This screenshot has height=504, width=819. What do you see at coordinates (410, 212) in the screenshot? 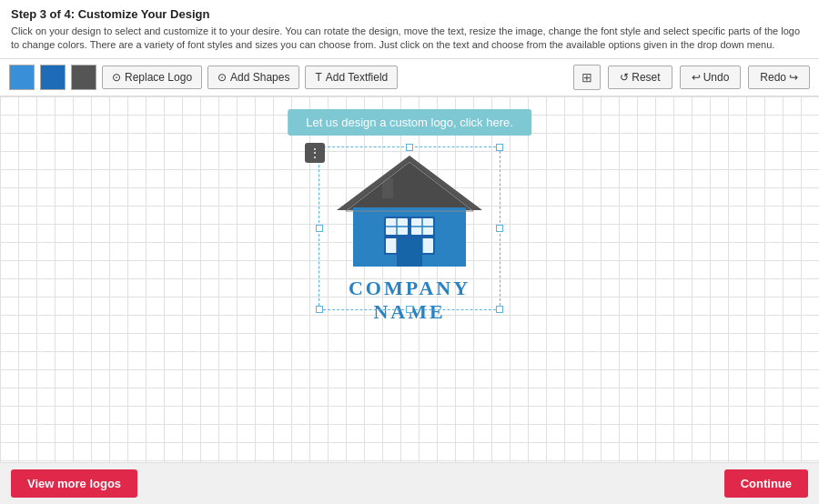
I see `house-logo` at bounding box center [410, 212].